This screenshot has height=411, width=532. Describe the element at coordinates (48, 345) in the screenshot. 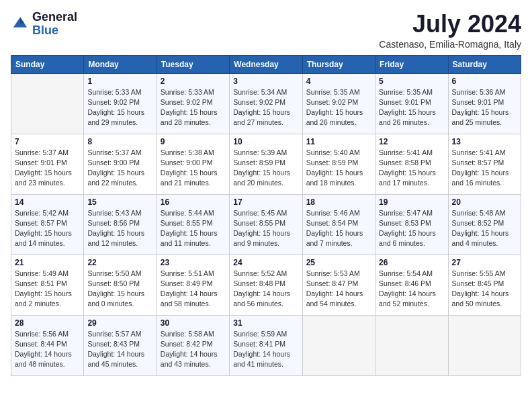

I see `calendar-cell: 28Sunrise: 5:56 AM Sunset: 8:44 PM Dayli…` at that location.